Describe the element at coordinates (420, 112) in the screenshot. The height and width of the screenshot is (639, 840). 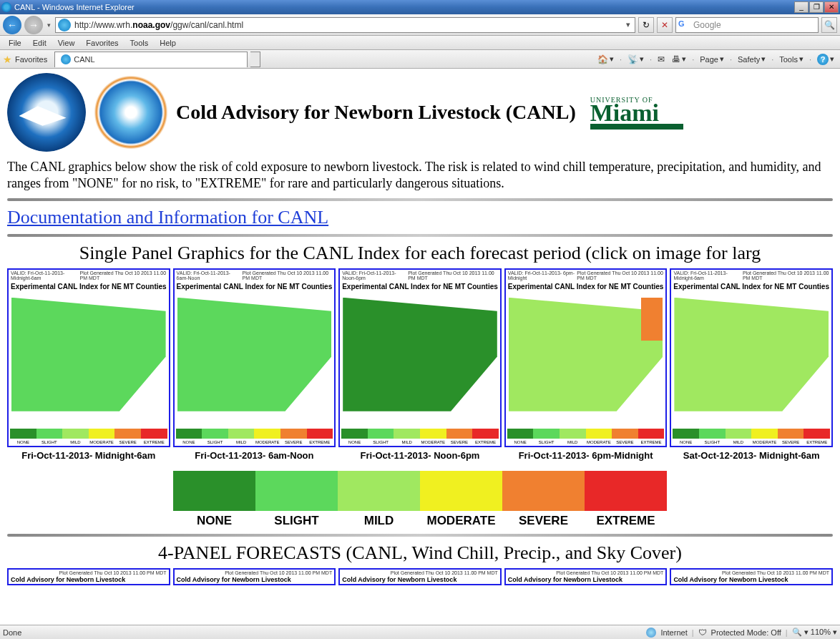
I see `page-header: Cold Advisory for Newborn Livestock (CAN…` at that location.